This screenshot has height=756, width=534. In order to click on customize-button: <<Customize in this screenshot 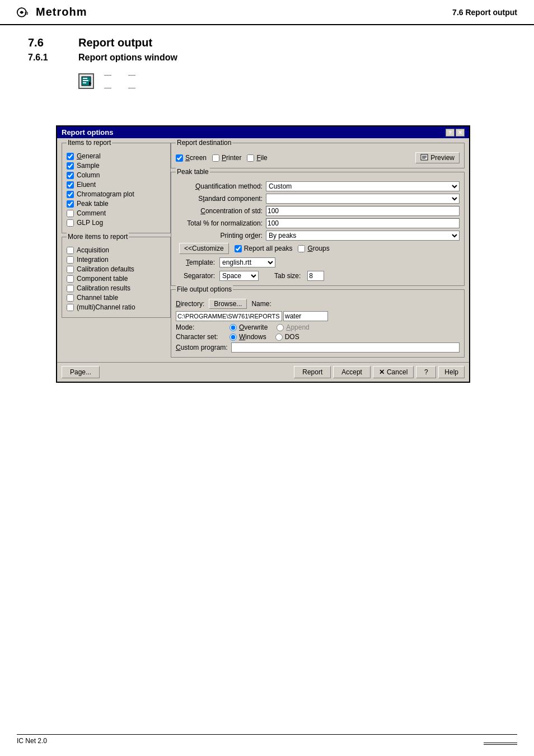, I will do `click(204, 248)`.